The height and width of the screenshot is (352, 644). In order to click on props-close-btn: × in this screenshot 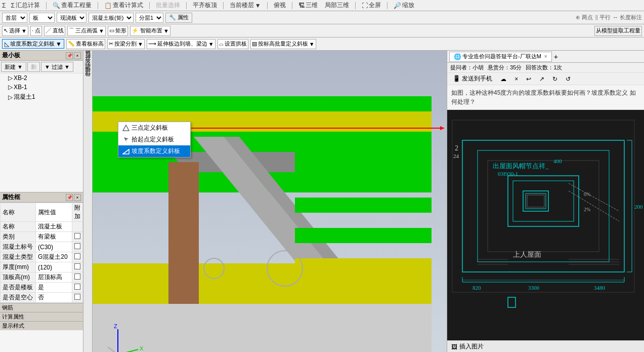, I will do `click(77, 198)`.